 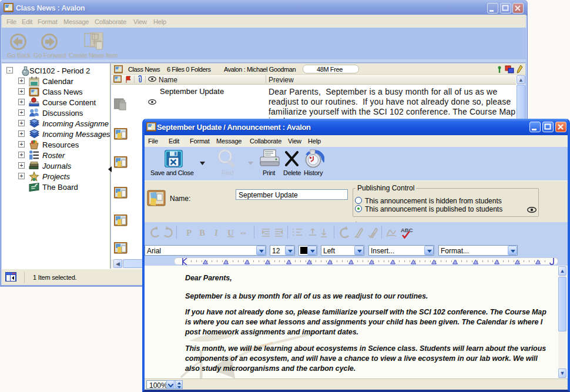 I want to click on svg-text: ABC, so click(x=407, y=230).